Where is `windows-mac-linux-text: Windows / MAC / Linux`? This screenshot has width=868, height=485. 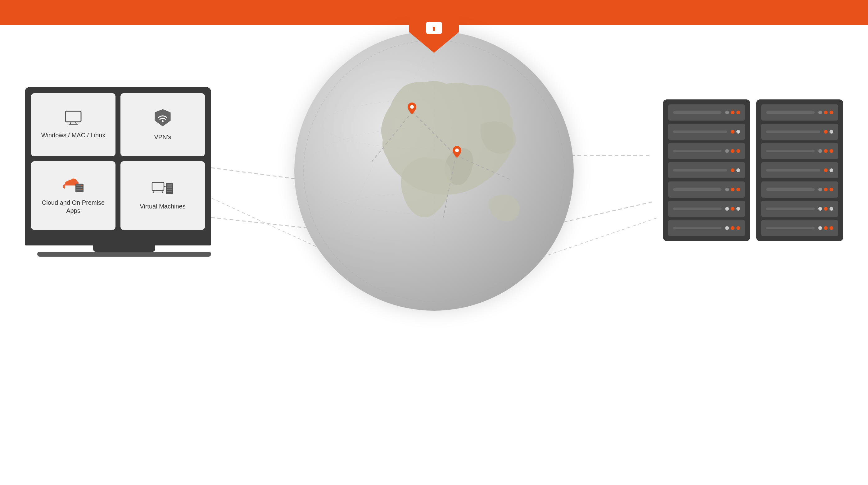 windows-mac-linux-text: Windows / MAC / Linux is located at coordinates (73, 135).